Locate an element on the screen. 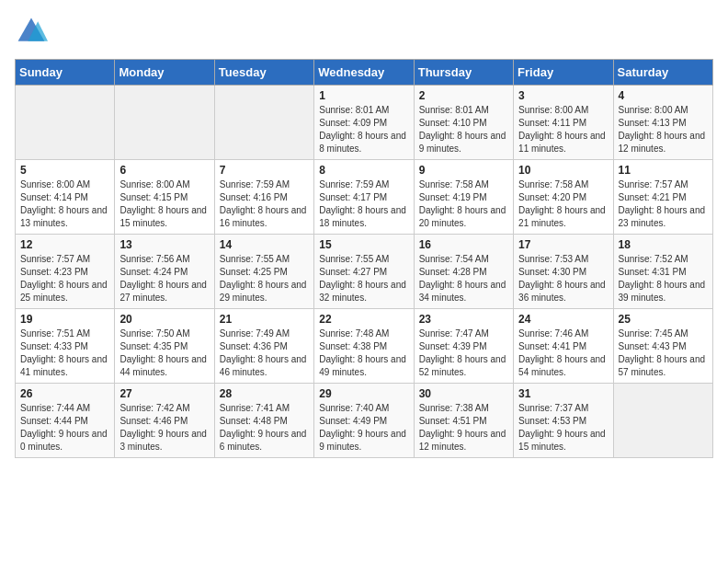  calendar-cell: 3Sunrise: 8:00 AM Sunset: 4:11 PM Daylig… is located at coordinates (563, 123).